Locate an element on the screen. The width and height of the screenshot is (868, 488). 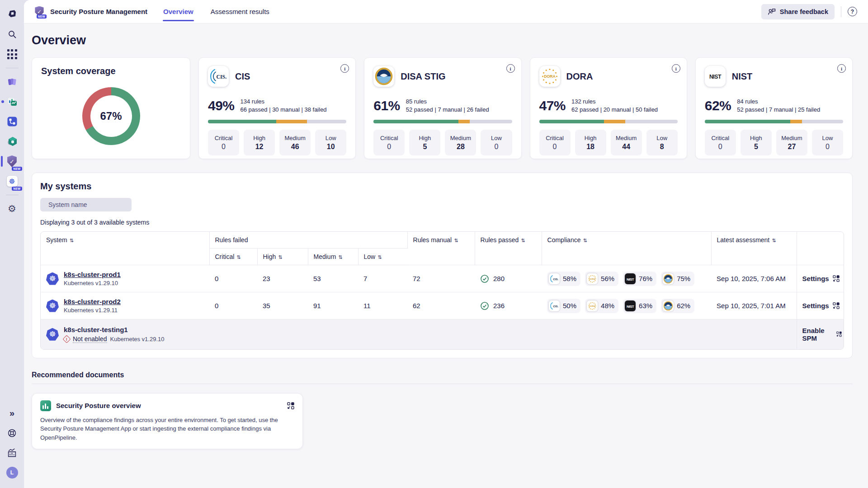
sidebar-item-security-posture-management: ✓ NEW is located at coordinates (12, 161).